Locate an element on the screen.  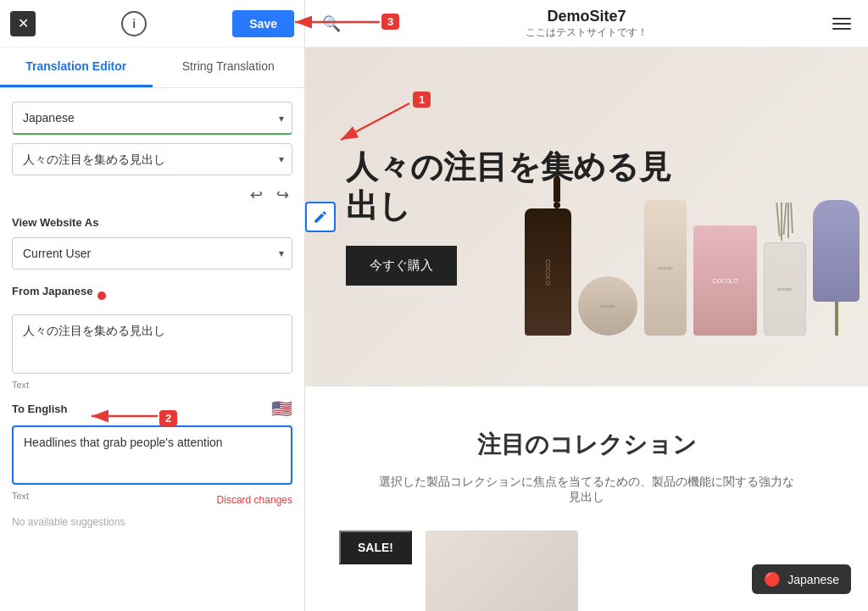
hamburger-menu is located at coordinates (842, 24).